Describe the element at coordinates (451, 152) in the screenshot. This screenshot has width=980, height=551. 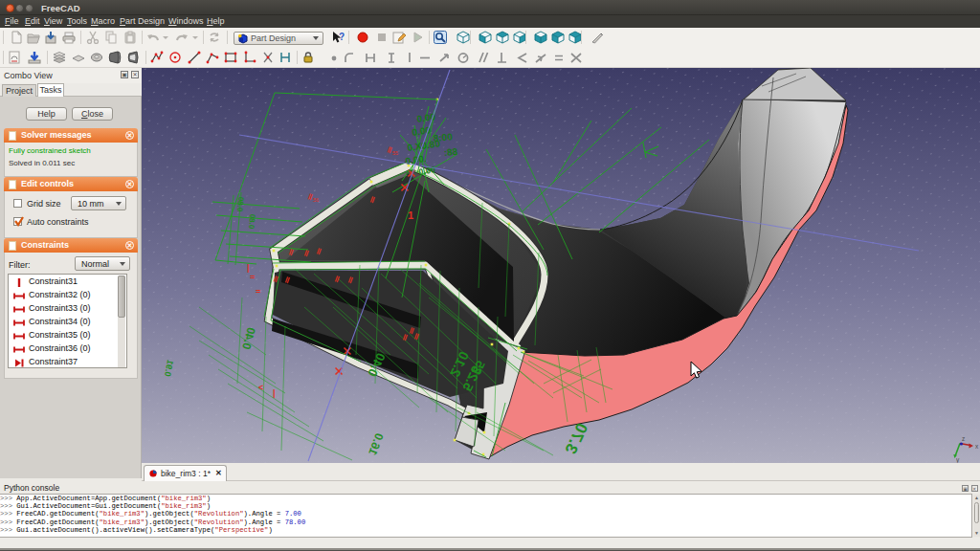
I see `svg-text: :88` at that location.